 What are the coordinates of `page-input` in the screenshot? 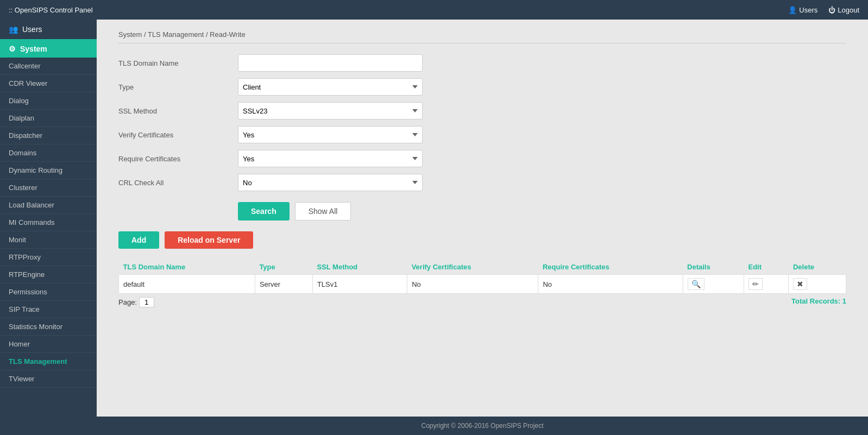 It's located at (147, 302).